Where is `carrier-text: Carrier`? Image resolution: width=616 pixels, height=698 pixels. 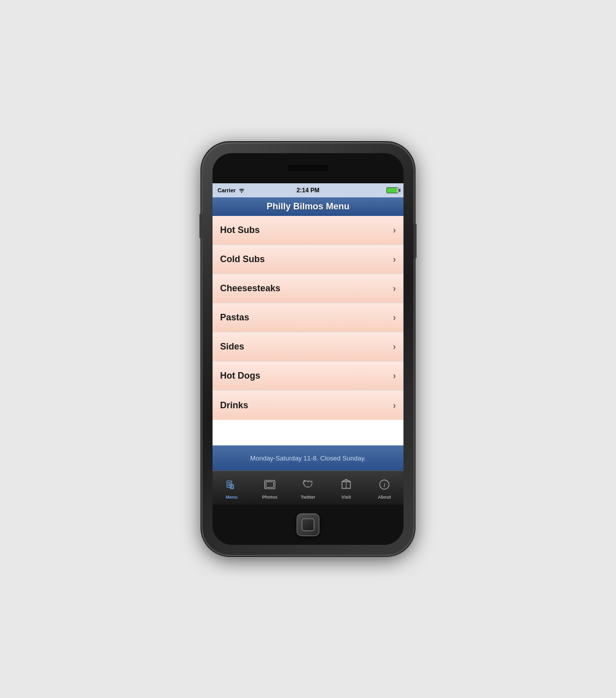
carrier-text: Carrier is located at coordinates (227, 190).